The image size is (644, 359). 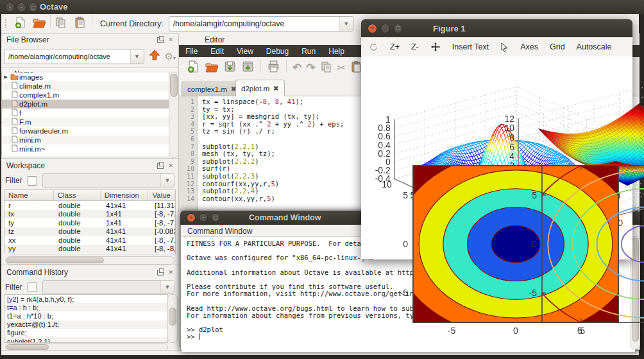 What do you see at coordinates (171, 57) in the screenshot?
I see `settings-gear-icon: ⚙▾` at bounding box center [171, 57].